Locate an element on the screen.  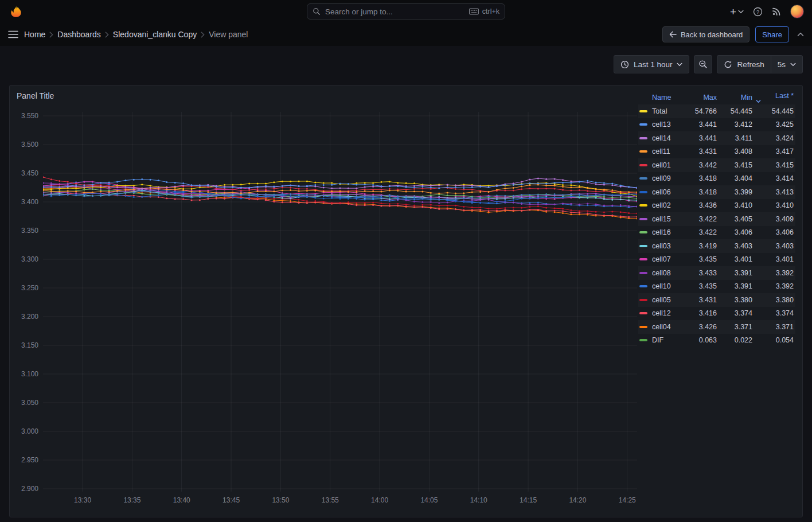
series-name-cell: cell12 is located at coordinates (662, 314).